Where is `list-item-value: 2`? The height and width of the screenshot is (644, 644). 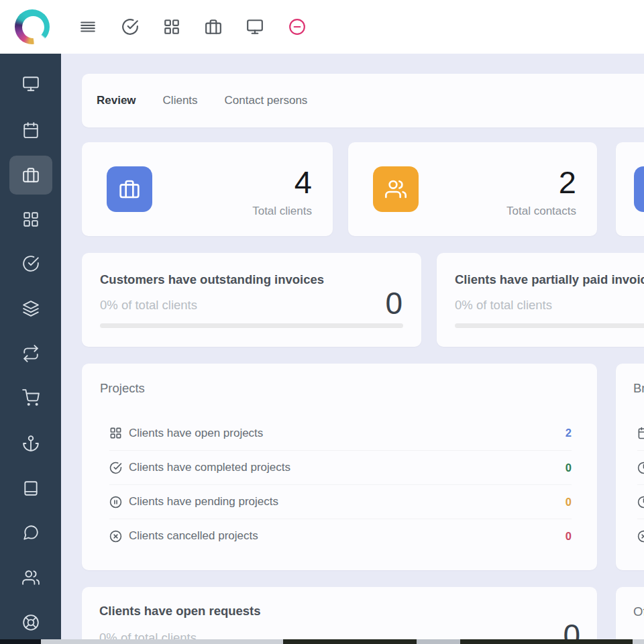 list-item-value: 2 is located at coordinates (569, 433).